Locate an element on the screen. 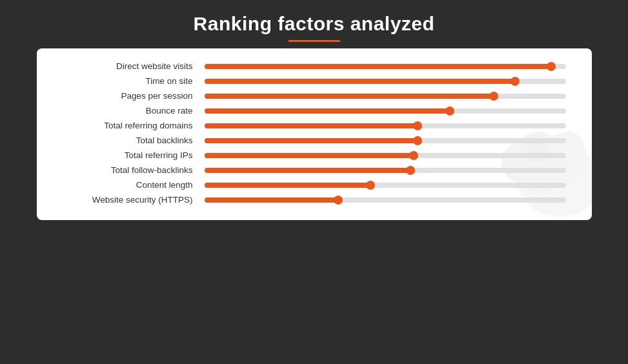 This screenshot has width=628, height=364. page-title: Ranking factors analyzed is located at coordinates (314, 24).